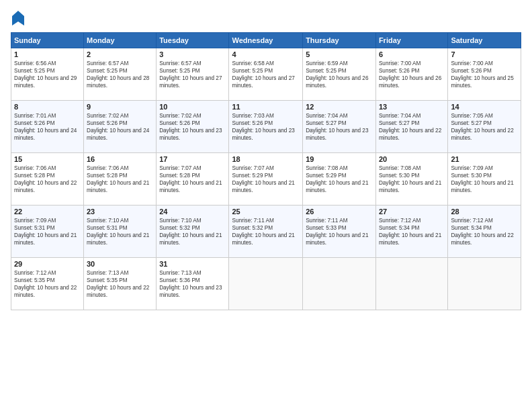 The height and width of the screenshot is (411, 532). What do you see at coordinates (266, 179) in the screenshot?
I see `cell-info: Sunrise: 7:07 AM Sunset: 5:29 PM Dayligh…` at bounding box center [266, 179].